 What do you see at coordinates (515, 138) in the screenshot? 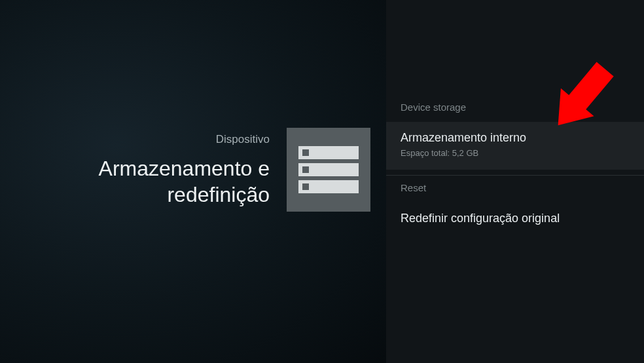
I see `row-internal-storage-title: Armazenamento interno` at bounding box center [515, 138].